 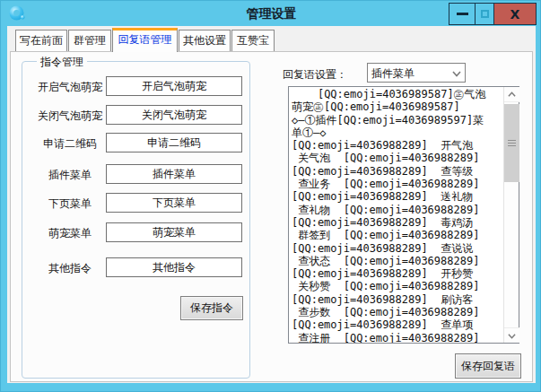 What do you see at coordinates (174, 174) in the screenshot?
I see `command-input-plugin-menu` at bounding box center [174, 174].